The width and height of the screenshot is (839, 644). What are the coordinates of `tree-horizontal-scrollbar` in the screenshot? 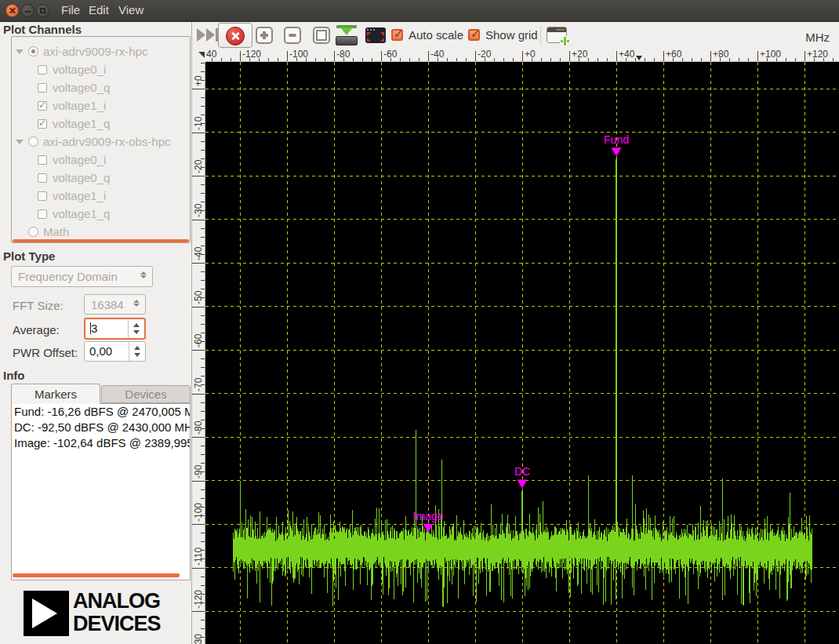 It's located at (100, 241).